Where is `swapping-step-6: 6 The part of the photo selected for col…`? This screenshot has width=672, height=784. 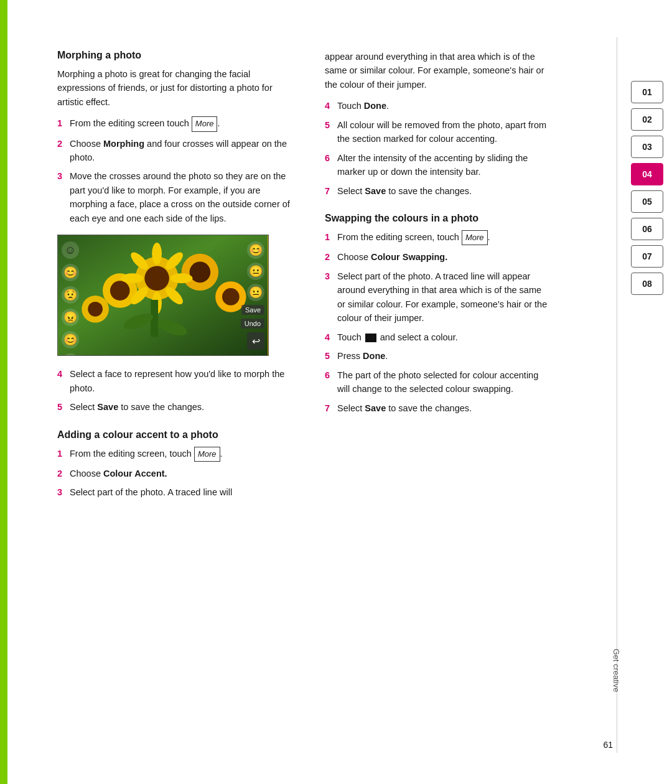
swapping-step-6: 6 The part of the photo selected for col… is located at coordinates (437, 382).